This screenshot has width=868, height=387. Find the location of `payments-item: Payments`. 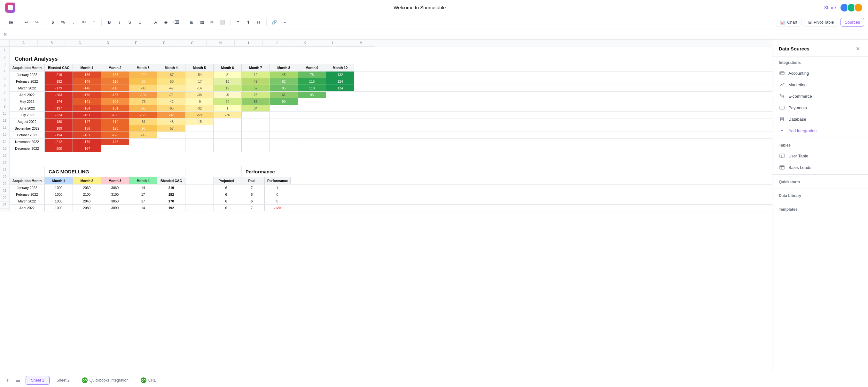

payments-item: Payments is located at coordinates (820, 108).